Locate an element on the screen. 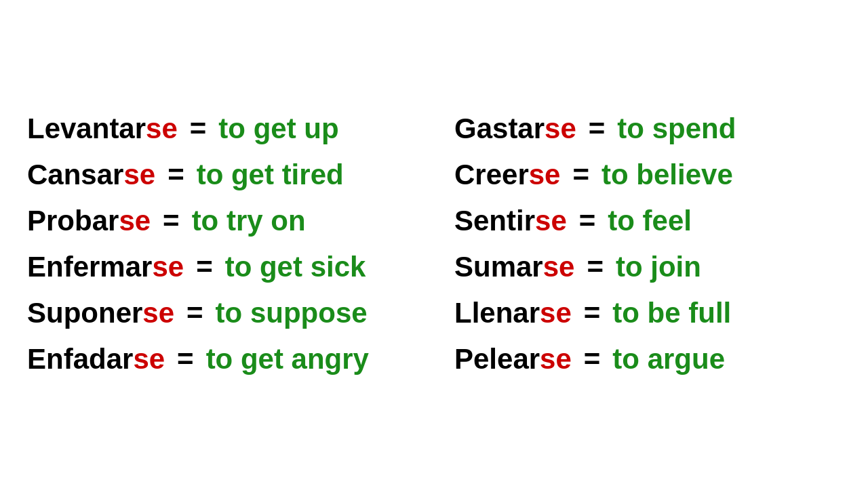 Image resolution: width=868 pixels, height=488 pixels. vocab-row-left-4: Suponerse = to suppose is located at coordinates (220, 313).